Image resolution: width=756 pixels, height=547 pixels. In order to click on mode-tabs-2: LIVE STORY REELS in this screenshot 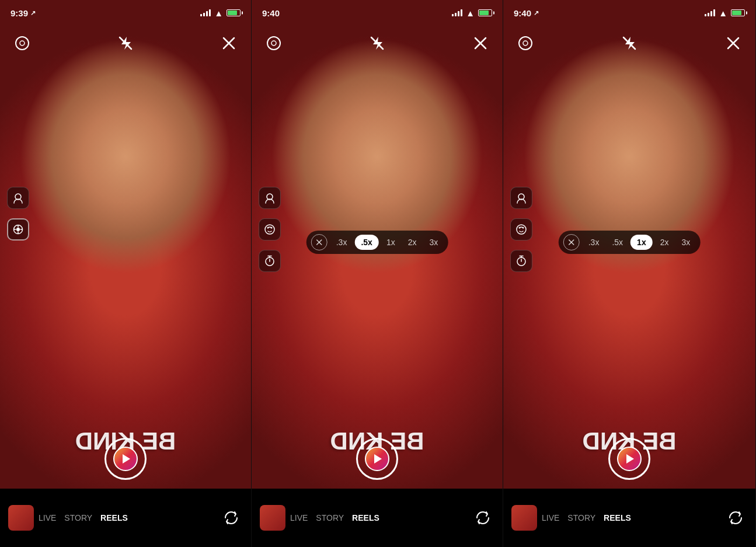, I will do `click(381, 518)`.